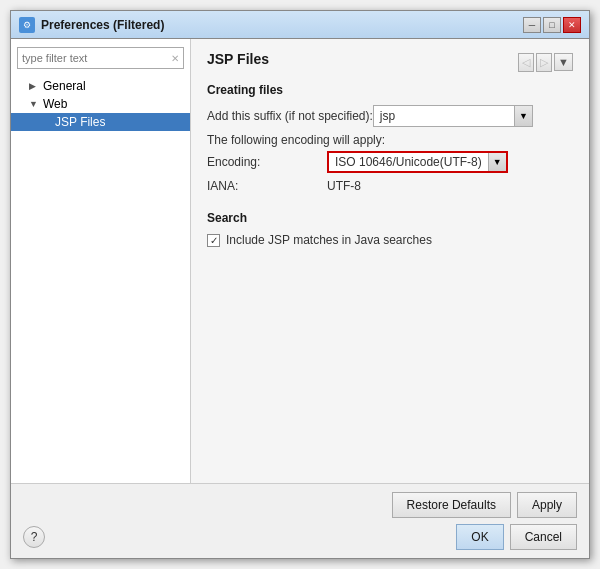 The height and width of the screenshot is (569, 600). Describe the element at coordinates (547, 505) in the screenshot. I see `apply-button: Apply` at that location.